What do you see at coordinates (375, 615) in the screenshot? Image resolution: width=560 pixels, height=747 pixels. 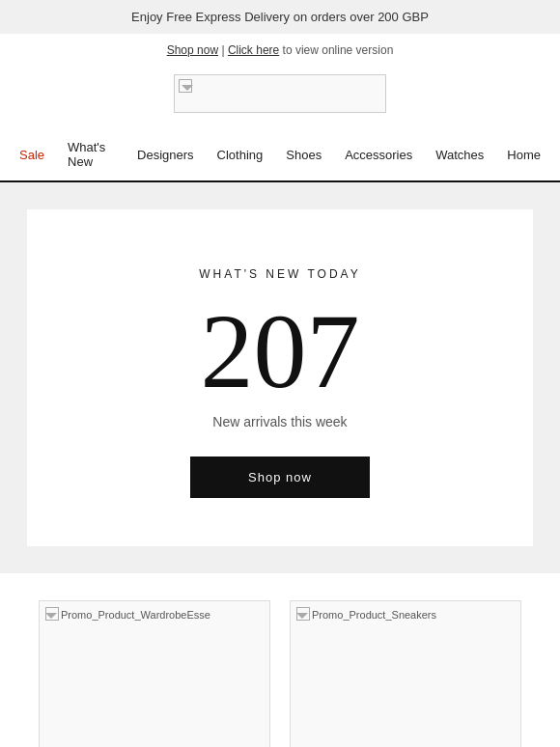 I see `product-label-sneakers: Promo_Product_Sneakers` at bounding box center [375, 615].